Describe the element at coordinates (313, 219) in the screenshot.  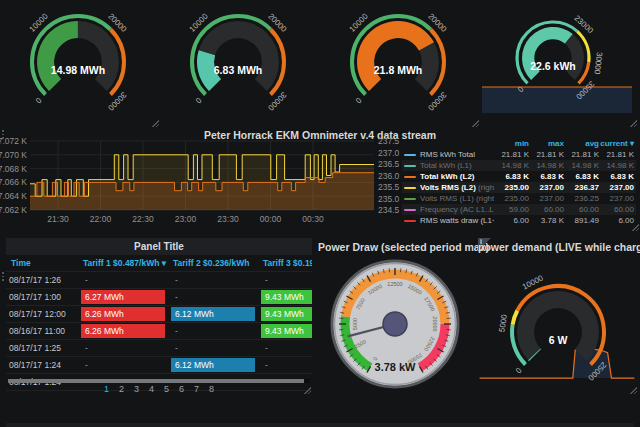
I see `x-tick: 00:30` at that location.